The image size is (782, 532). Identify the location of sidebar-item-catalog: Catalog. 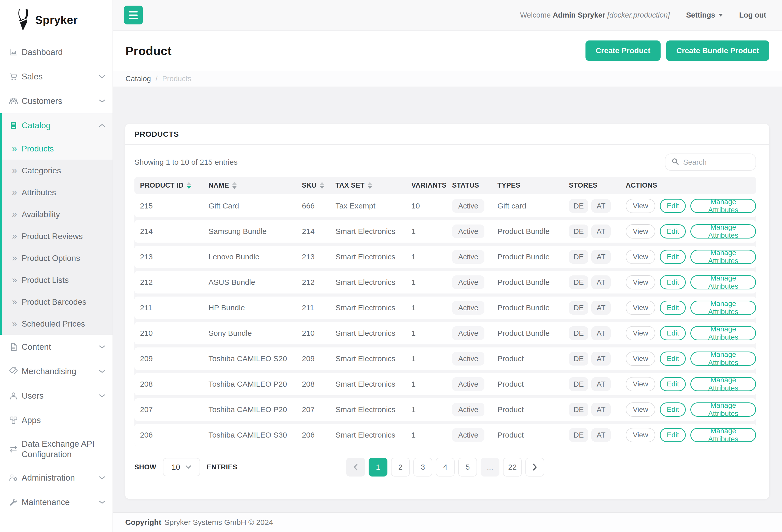
(56, 126).